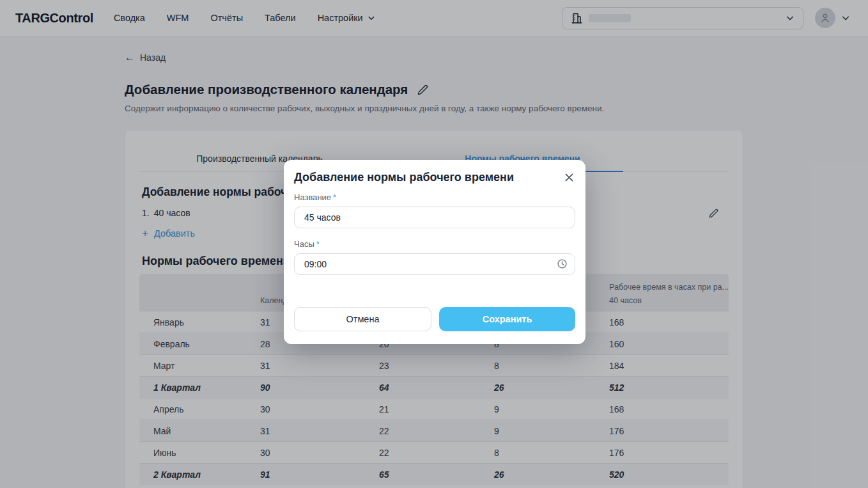  I want to click on close-icon, so click(568, 177).